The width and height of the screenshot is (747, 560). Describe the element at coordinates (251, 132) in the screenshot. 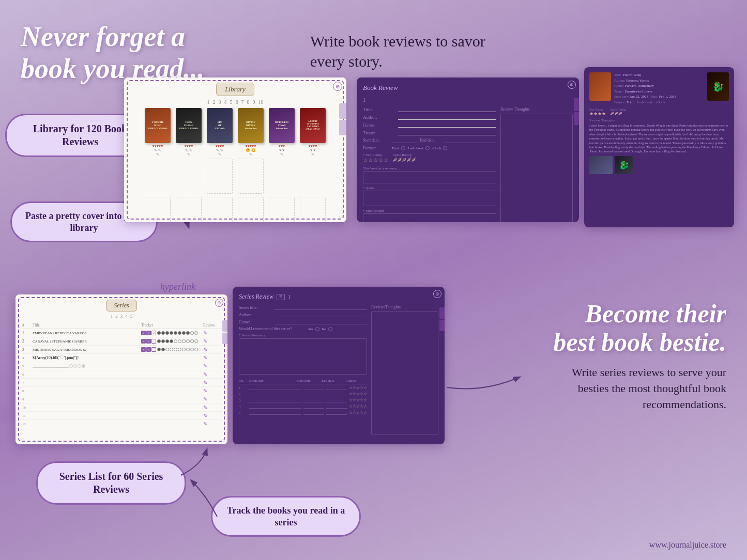

I see `book-slot: DIVINERIVALSRebecca Ross ♥♥♥♥♥ 😊 😊 ✎` at that location.